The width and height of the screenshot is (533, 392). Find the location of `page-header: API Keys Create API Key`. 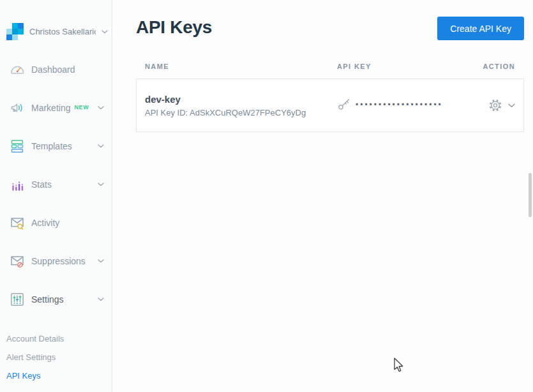

page-header: API Keys Create API Key is located at coordinates (330, 20).